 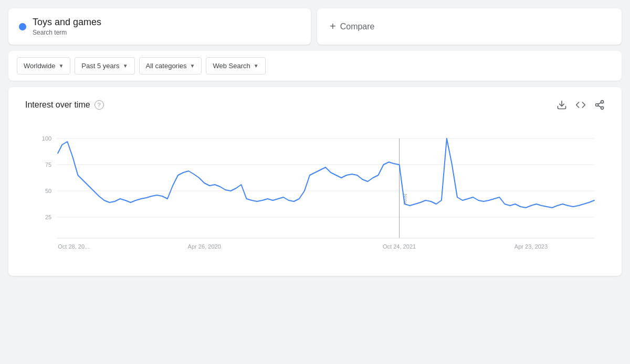 What do you see at coordinates (562, 105) in the screenshot?
I see `download-icon` at bounding box center [562, 105].